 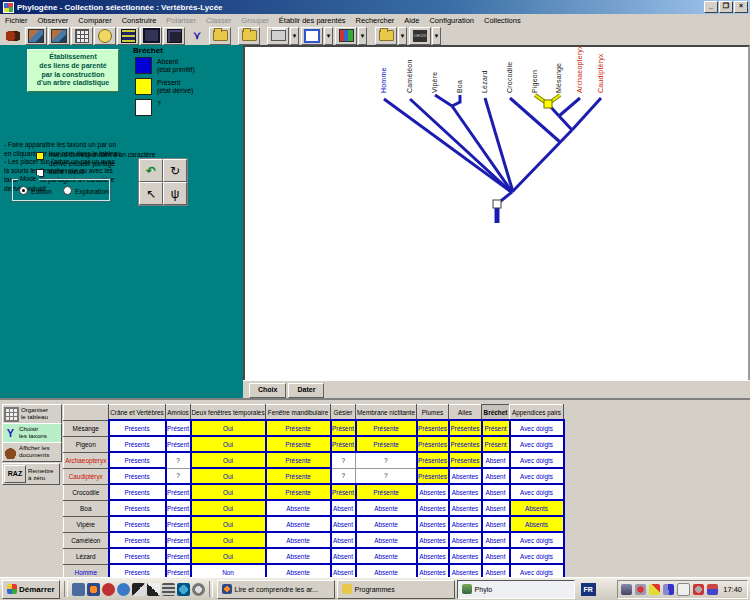 I want to click on tab-choix: Choix, so click(x=268, y=390).